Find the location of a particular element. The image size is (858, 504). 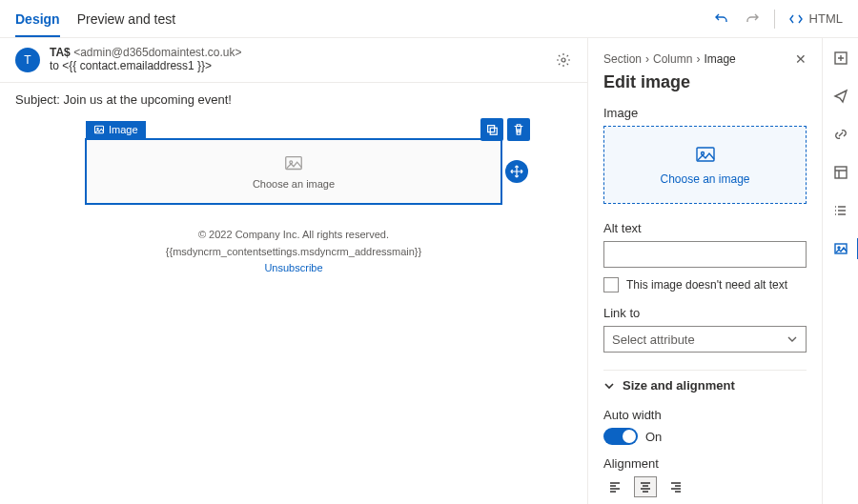

email-footer: © 2022 Company Inc. All rights reserved.… is located at coordinates (294, 252).